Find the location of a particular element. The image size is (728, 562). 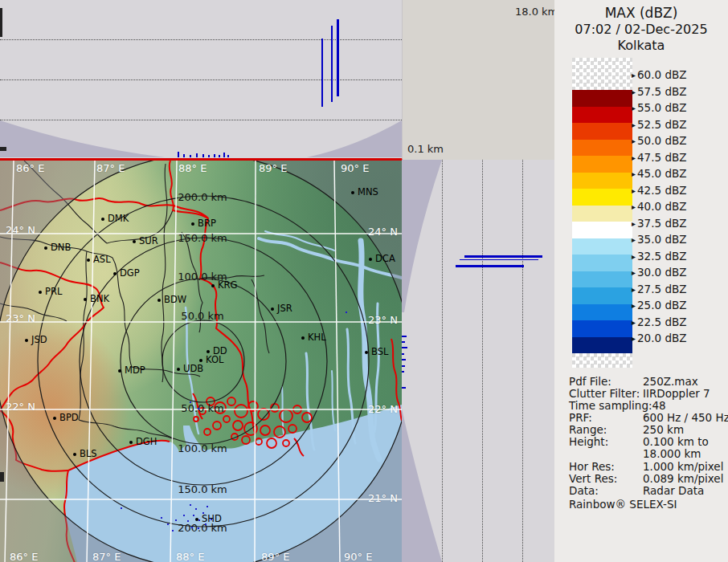

lon-label: 88° E is located at coordinates (190, 556).